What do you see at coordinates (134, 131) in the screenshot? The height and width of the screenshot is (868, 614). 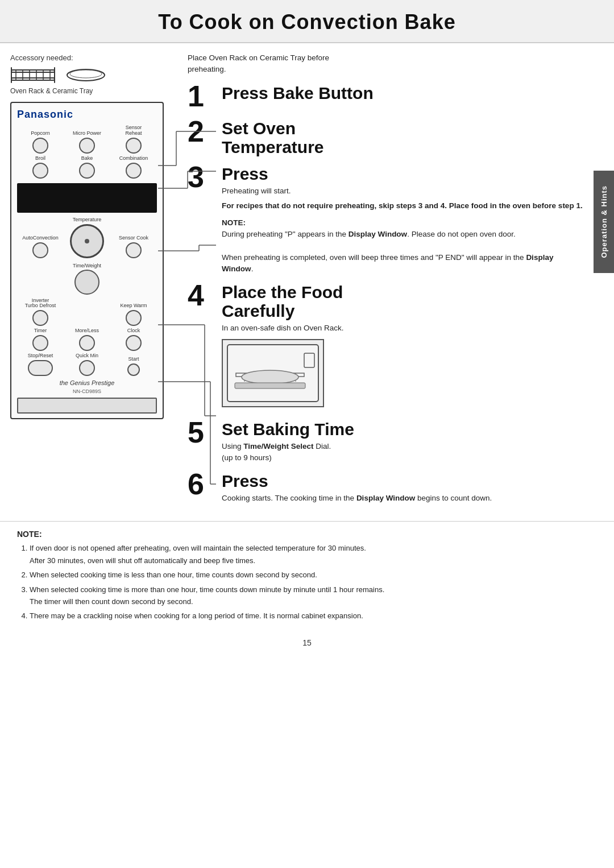 I see `sensor-reheat-label: Sensor Reheat` at bounding box center [134, 131].